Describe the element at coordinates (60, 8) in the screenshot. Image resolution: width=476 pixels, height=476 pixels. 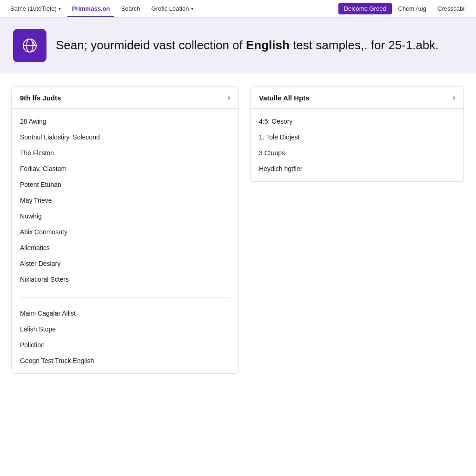
I see `chevron-down-icon: ▾` at that location.